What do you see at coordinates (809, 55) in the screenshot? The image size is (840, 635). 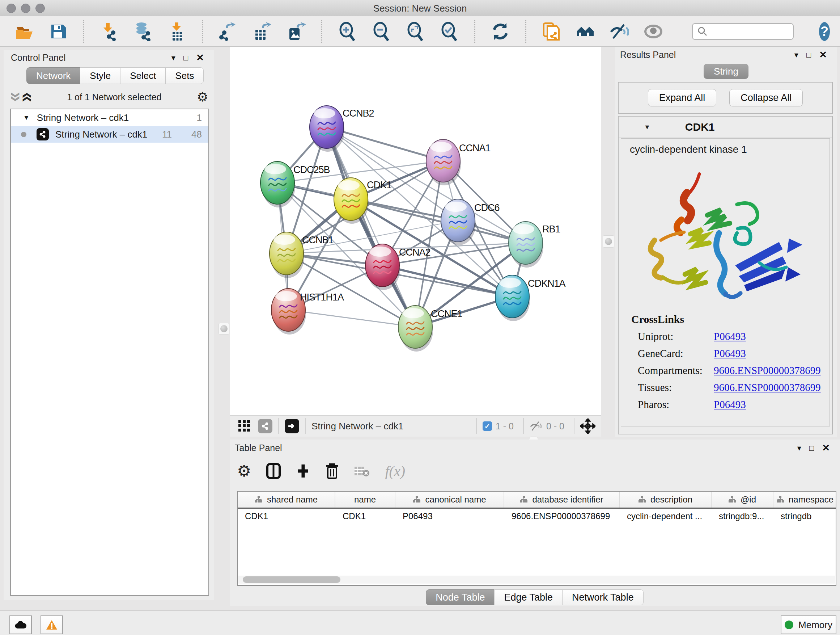 I see `results-panel-float-icon: □` at bounding box center [809, 55].